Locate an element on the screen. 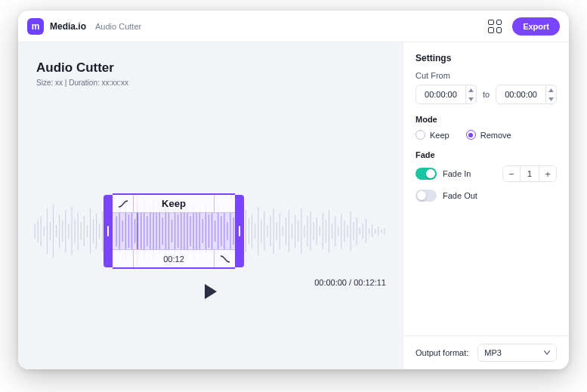  fade-in-increment: + is located at coordinates (548, 174).